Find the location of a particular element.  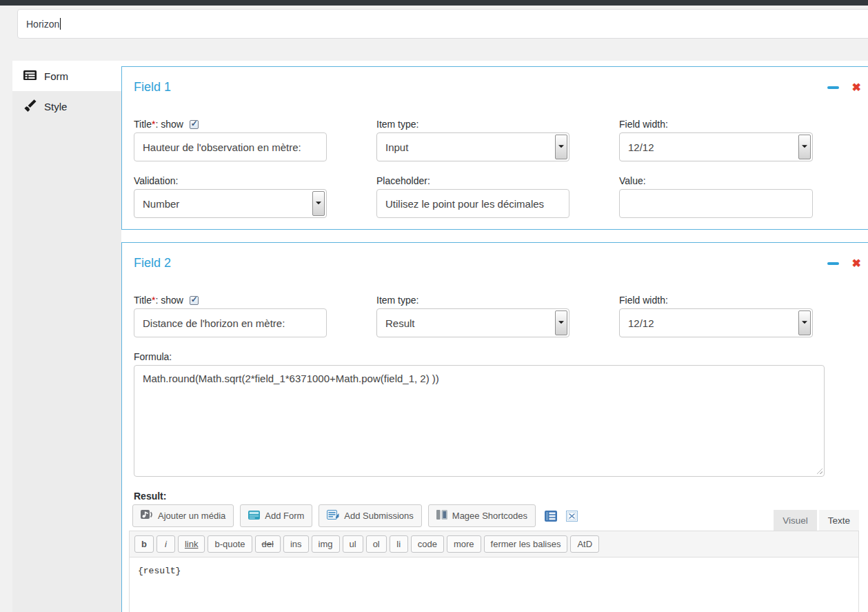

text-caret is located at coordinates (61, 23).